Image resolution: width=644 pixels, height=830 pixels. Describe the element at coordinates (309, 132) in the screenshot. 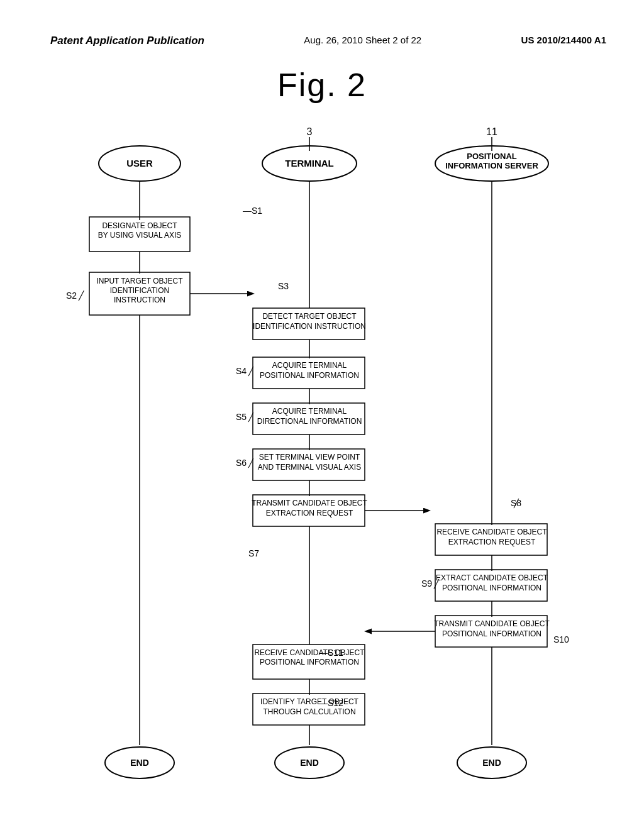

I see `ref-3-label: 3` at that location.